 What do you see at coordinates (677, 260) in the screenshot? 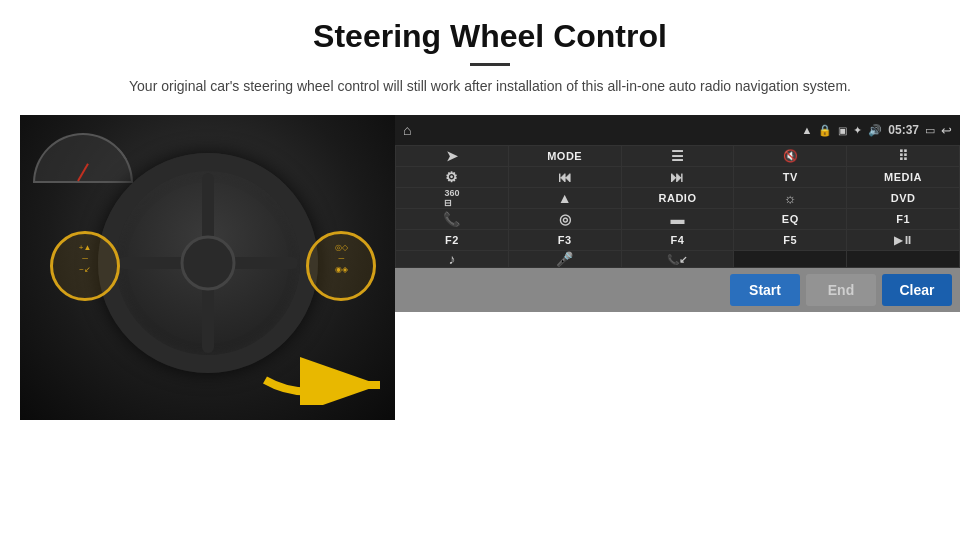
I see `call-icon: 📞↙` at bounding box center [677, 260].